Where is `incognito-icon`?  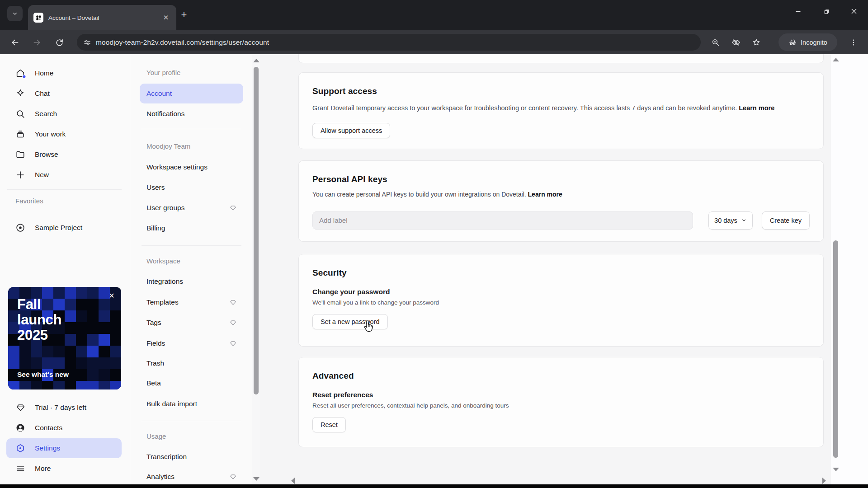
incognito-icon is located at coordinates (793, 42).